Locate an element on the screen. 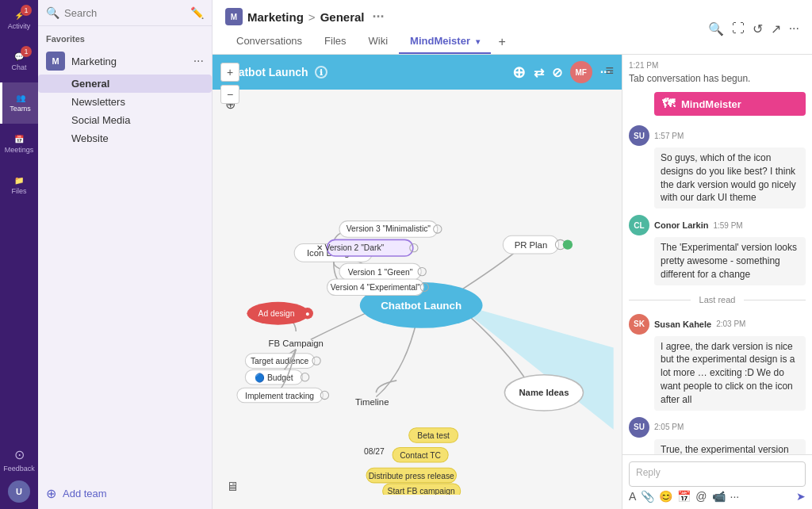 Image resolution: width=812 pixels, height=509 pixels. sidebar-item-feedback: ⊙ Feedback is located at coordinates (19, 460).